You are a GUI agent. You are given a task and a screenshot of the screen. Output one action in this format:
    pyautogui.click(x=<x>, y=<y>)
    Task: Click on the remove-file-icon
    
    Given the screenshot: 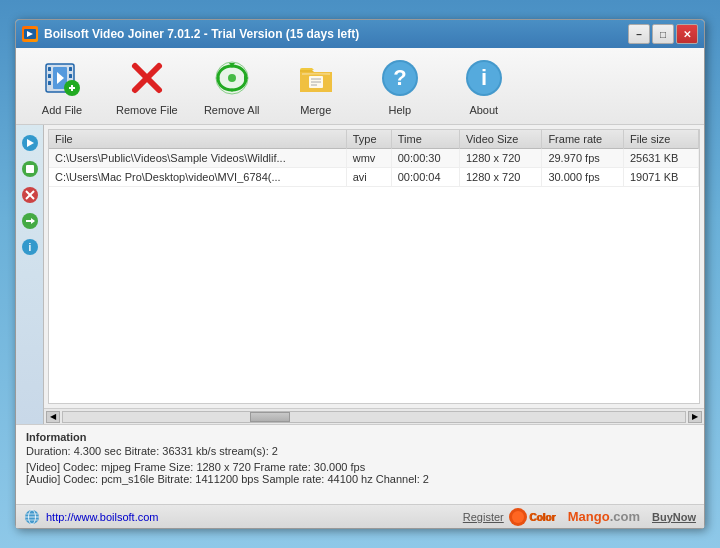 What is the action you would take?
    pyautogui.click(x=147, y=78)
    